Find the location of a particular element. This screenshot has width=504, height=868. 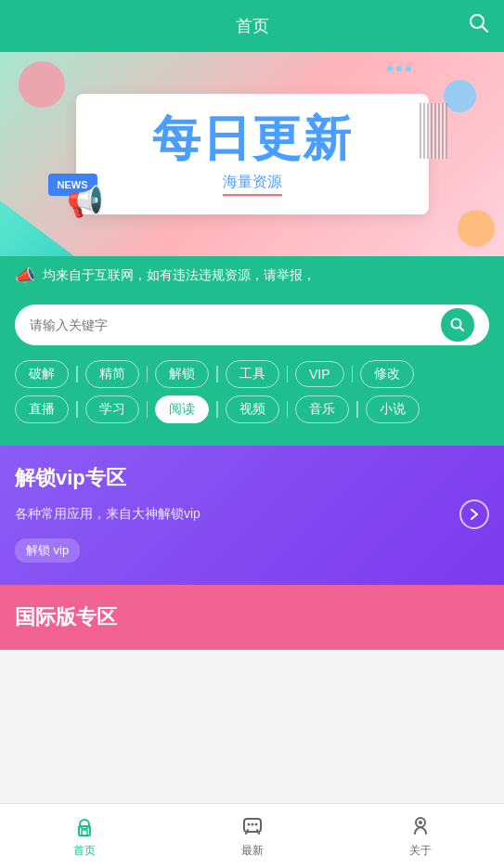

megaphone-icon: 📢 is located at coordinates (85, 201).